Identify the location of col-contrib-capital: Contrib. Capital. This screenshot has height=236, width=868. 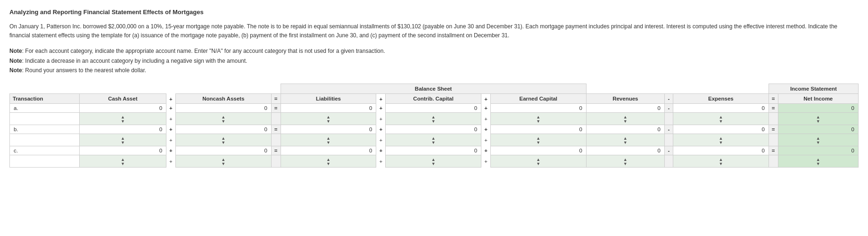
(434, 99).